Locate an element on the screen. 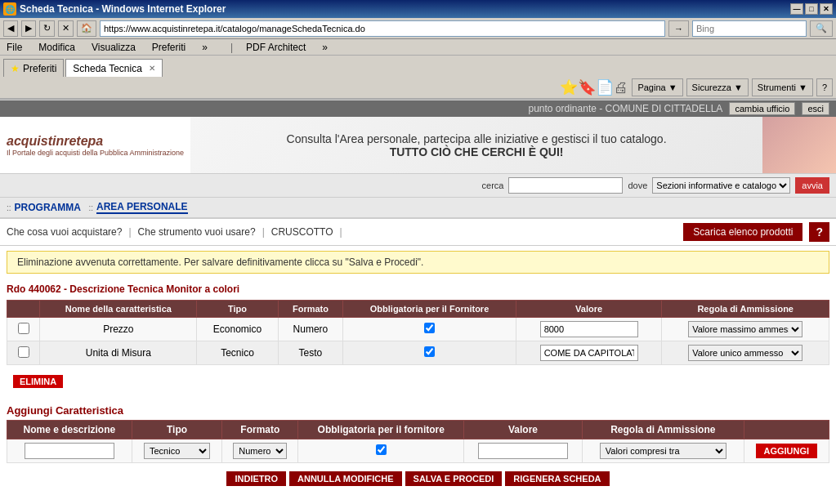 The image size is (836, 504). nav-cruscotto: CRUSCOTTO is located at coordinates (302, 232).